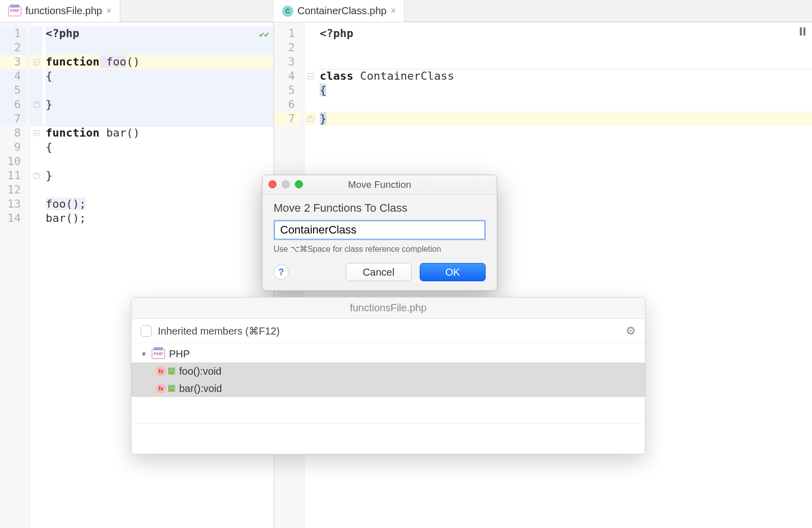 Image resolution: width=812 pixels, height=528 pixels. What do you see at coordinates (200, 389) in the screenshot?
I see `tree-item-label: bar():void` at bounding box center [200, 389].